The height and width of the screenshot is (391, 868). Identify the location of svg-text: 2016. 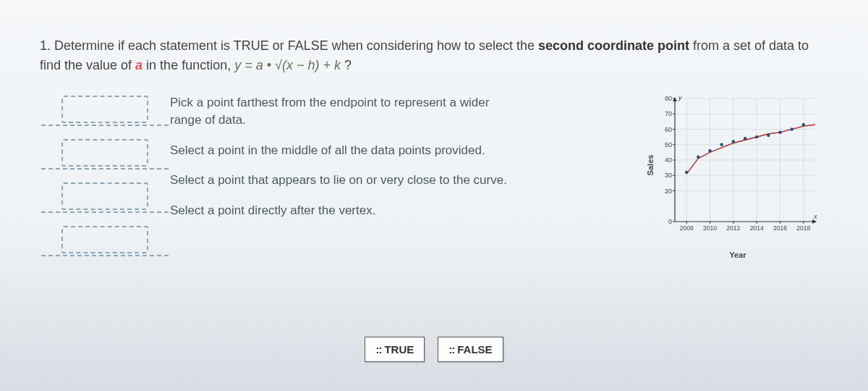
(780, 228).